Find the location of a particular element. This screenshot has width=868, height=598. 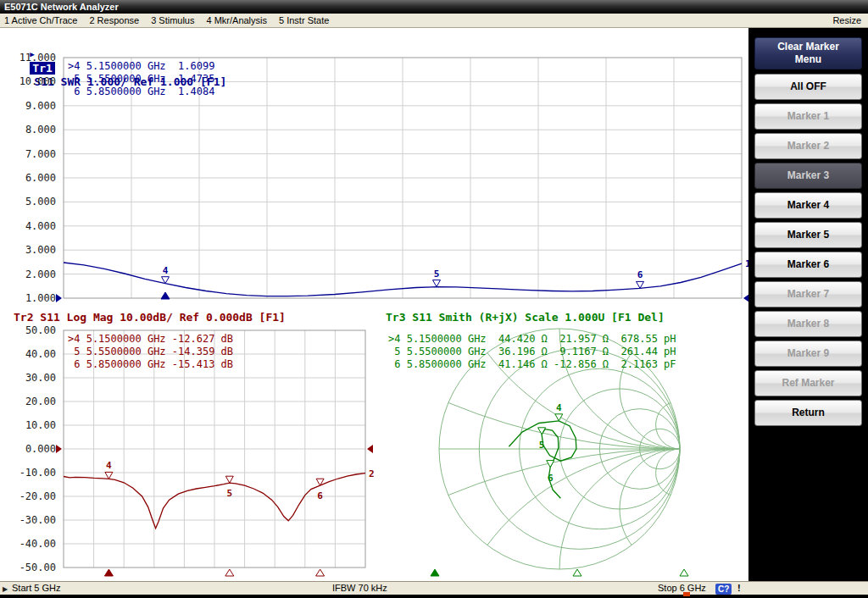

sweep-indicator-icon: ▶ is located at coordinates (5, 590).